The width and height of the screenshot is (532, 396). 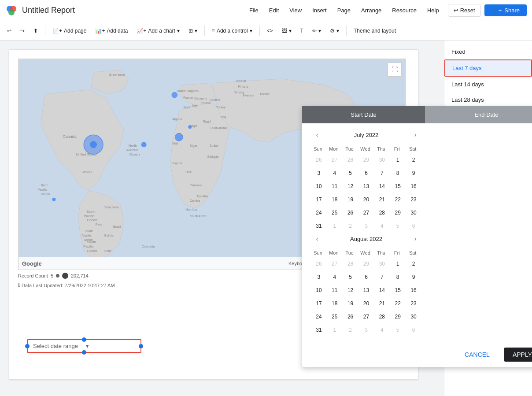 I want to click on reset-button: ↩ Reset, so click(x=464, y=11).